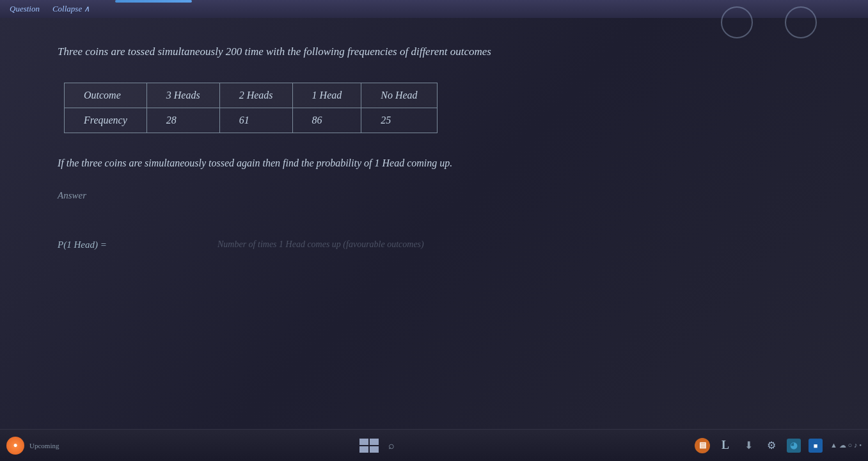 The height and width of the screenshot is (461, 868). I want to click on table-data-row: Frequency 28 61 86 25, so click(251, 120).